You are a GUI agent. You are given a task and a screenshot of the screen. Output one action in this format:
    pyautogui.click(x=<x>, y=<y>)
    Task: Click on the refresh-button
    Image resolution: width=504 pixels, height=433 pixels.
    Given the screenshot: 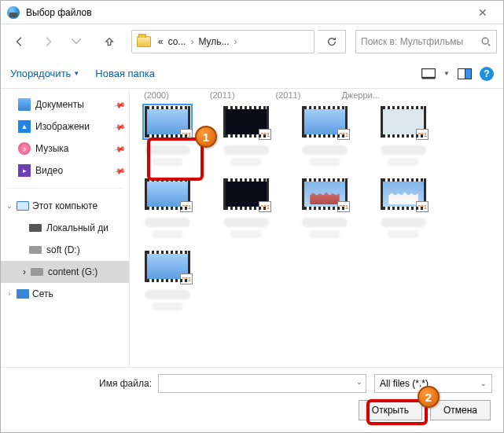 What is the action you would take?
    pyautogui.click(x=332, y=42)
    